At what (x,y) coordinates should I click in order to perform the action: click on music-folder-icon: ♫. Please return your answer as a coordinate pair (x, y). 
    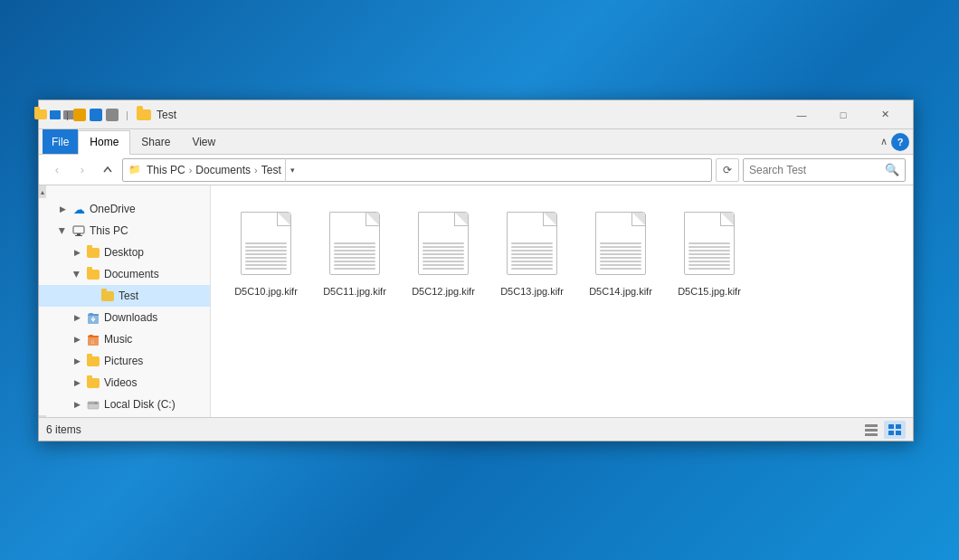
    Looking at the image, I should click on (93, 339).